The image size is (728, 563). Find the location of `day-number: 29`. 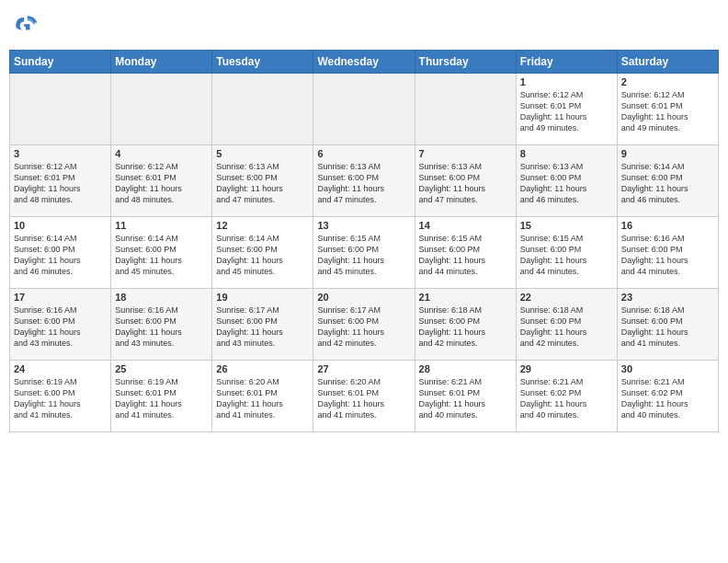

day-number: 29 is located at coordinates (566, 369).